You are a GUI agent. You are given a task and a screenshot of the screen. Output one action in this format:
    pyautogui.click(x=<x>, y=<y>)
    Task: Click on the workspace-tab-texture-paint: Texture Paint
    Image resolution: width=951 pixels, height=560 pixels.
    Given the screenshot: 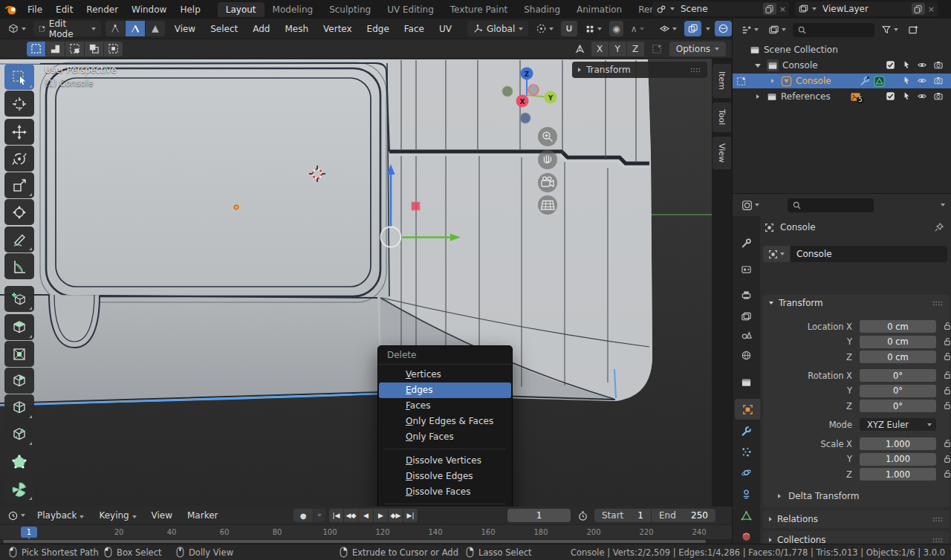 What is the action you would take?
    pyautogui.click(x=478, y=10)
    